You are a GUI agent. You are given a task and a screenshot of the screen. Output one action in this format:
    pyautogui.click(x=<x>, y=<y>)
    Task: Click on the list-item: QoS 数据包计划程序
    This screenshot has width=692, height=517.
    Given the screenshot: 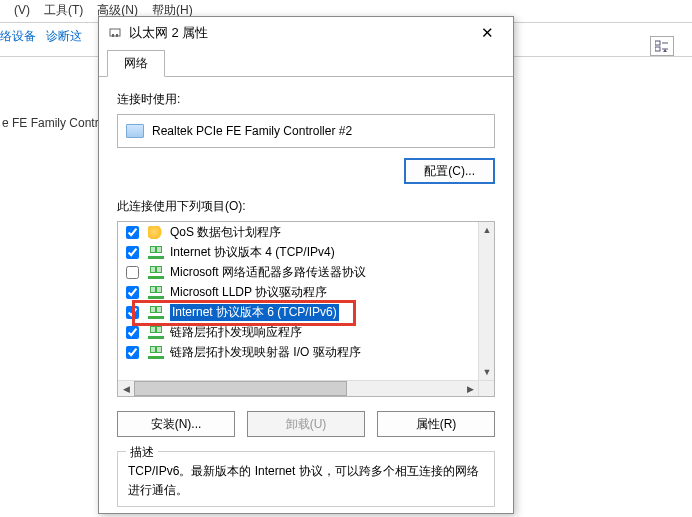 What is the action you would take?
    pyautogui.click(x=298, y=232)
    